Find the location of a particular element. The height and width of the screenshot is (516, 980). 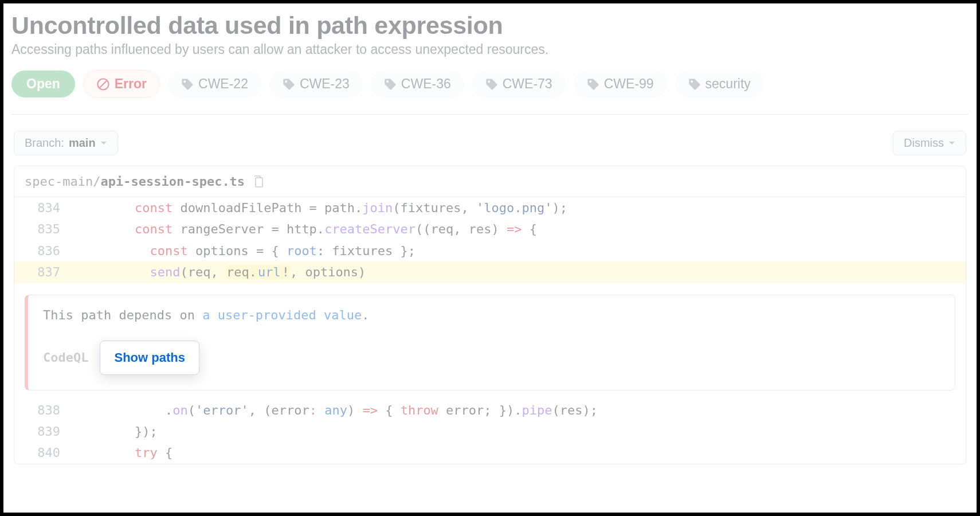

code-line: 837 send(req, req.url!, options) is located at coordinates (490, 272).